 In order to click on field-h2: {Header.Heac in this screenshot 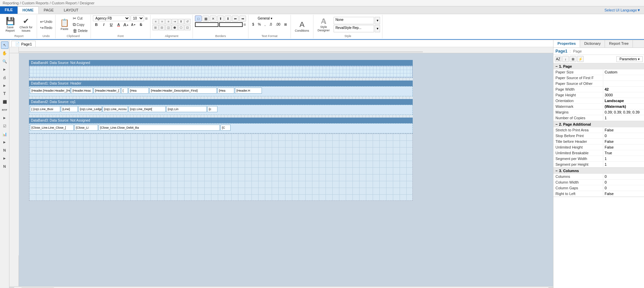, I will do `click(82, 91)`.